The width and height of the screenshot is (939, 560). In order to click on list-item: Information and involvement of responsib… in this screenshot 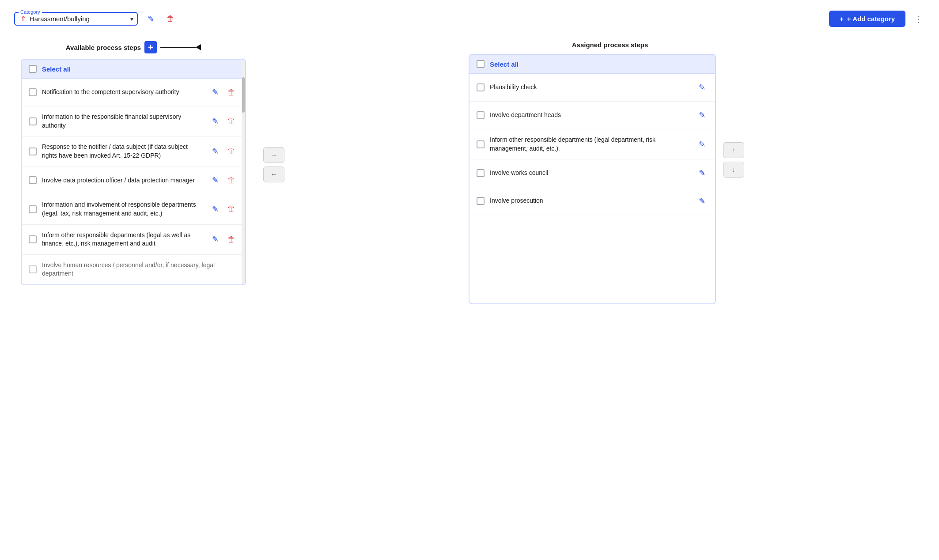, I will do `click(133, 209)`.